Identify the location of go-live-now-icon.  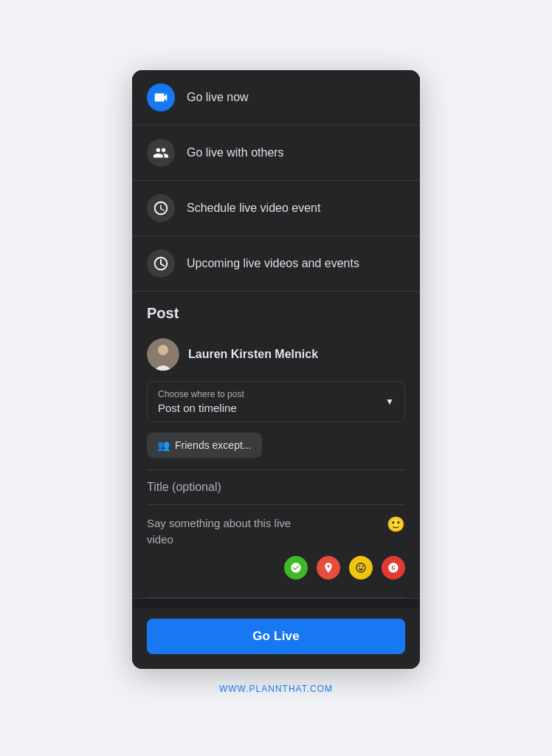
(161, 97).